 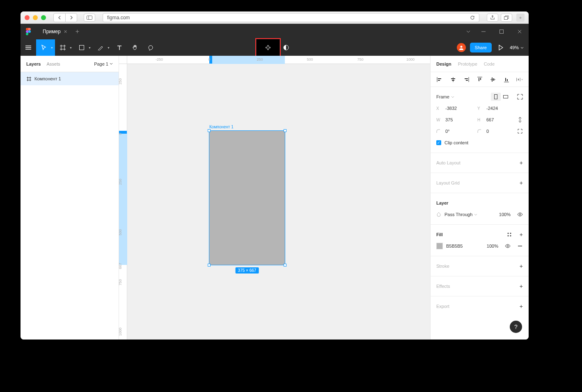 What do you see at coordinates (493, 18) in the screenshot?
I see `share-browser-button` at bounding box center [493, 18].